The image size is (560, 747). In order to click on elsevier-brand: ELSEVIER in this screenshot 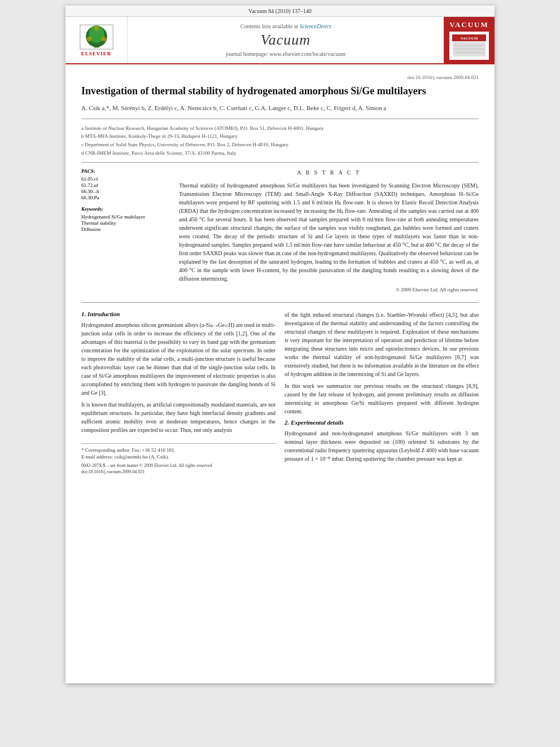, I will do `click(97, 54)`.